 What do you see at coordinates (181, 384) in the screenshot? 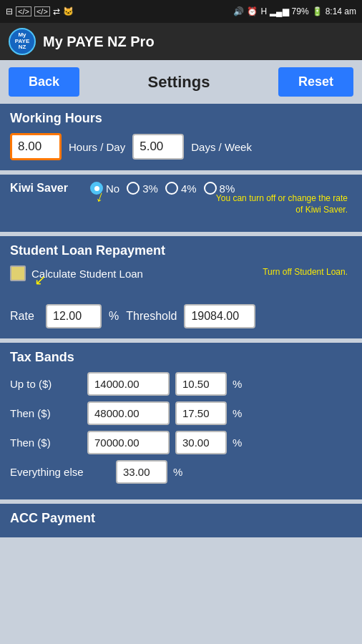
I see `tax-row-0: Up to ($) %` at bounding box center [181, 384].